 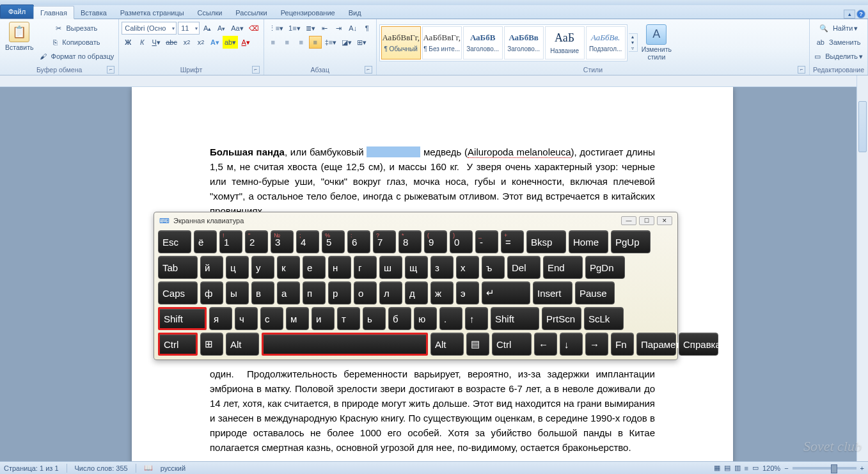 What do you see at coordinates (442, 293) in the screenshot?
I see `key-ж: ж` at bounding box center [442, 293].